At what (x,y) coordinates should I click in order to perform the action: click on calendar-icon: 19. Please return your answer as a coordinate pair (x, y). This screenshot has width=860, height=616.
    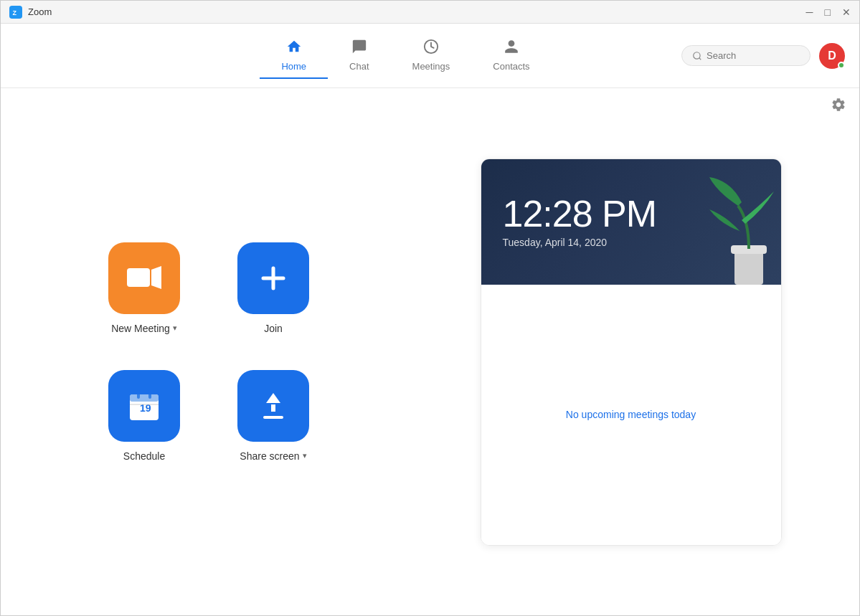
    Looking at the image, I should click on (144, 406).